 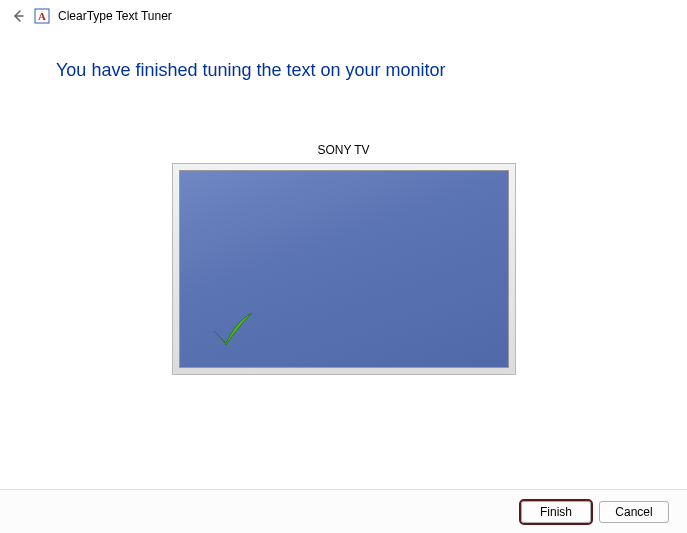 What do you see at coordinates (232, 331) in the screenshot?
I see `checkmark-icon` at bounding box center [232, 331].